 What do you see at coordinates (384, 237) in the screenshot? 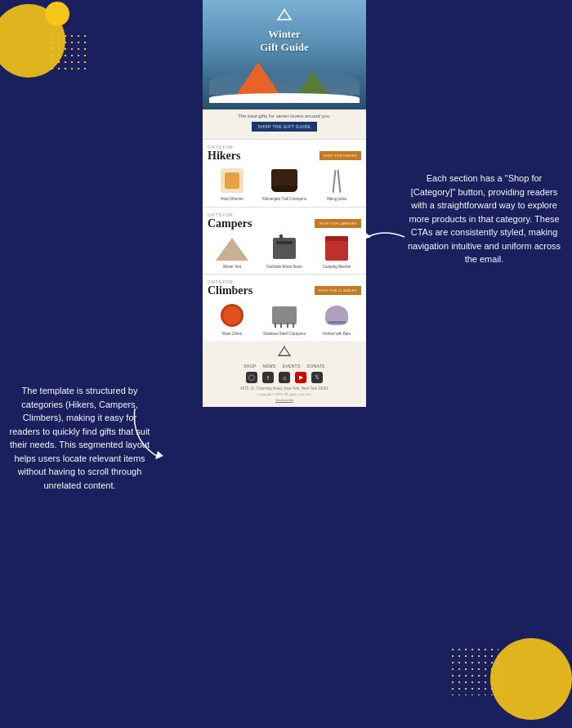
I see `arrow-right` at bounding box center [384, 237].